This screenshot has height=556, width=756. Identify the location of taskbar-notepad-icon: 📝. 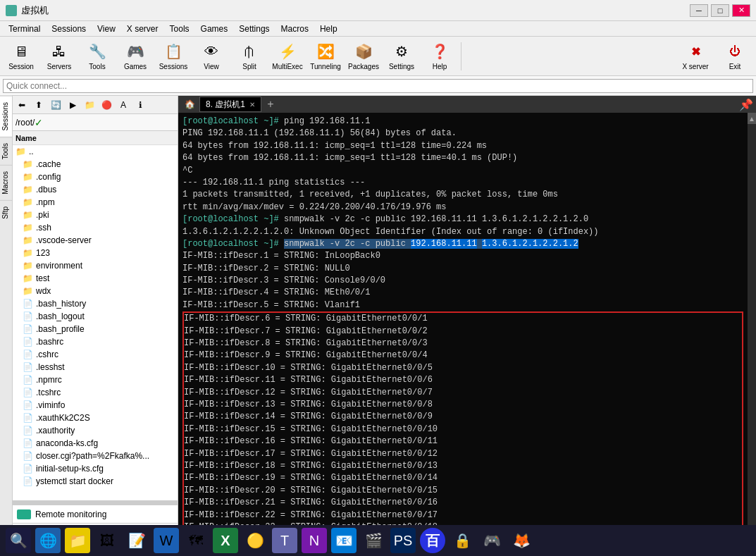
(137, 540).